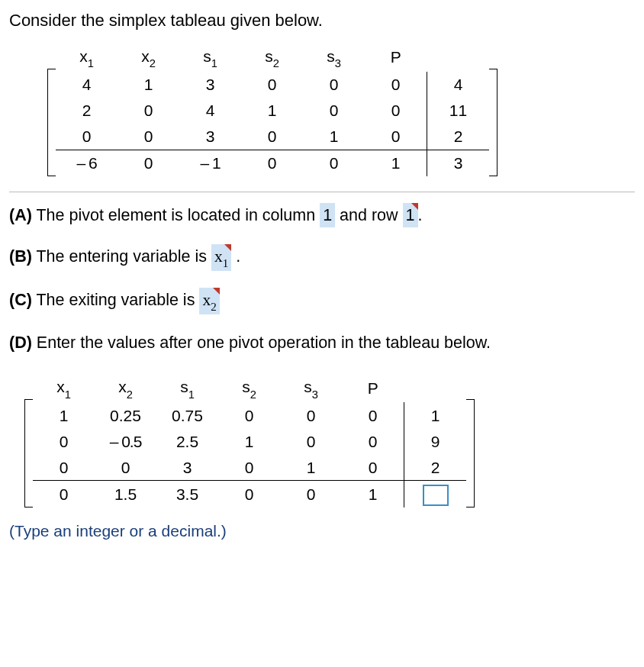 This screenshot has height=667, width=644. What do you see at coordinates (272, 110) in the screenshot?
I see `tableau-1-table: x1 x2 s1 s2 s3 P 4130004 20410011 003010…` at bounding box center [272, 110].